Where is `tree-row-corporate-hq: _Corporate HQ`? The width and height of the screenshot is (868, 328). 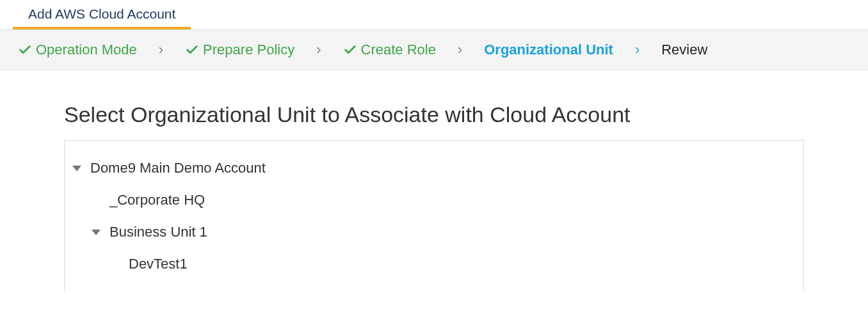 tree-row-corporate-hq: _Corporate HQ is located at coordinates (434, 200).